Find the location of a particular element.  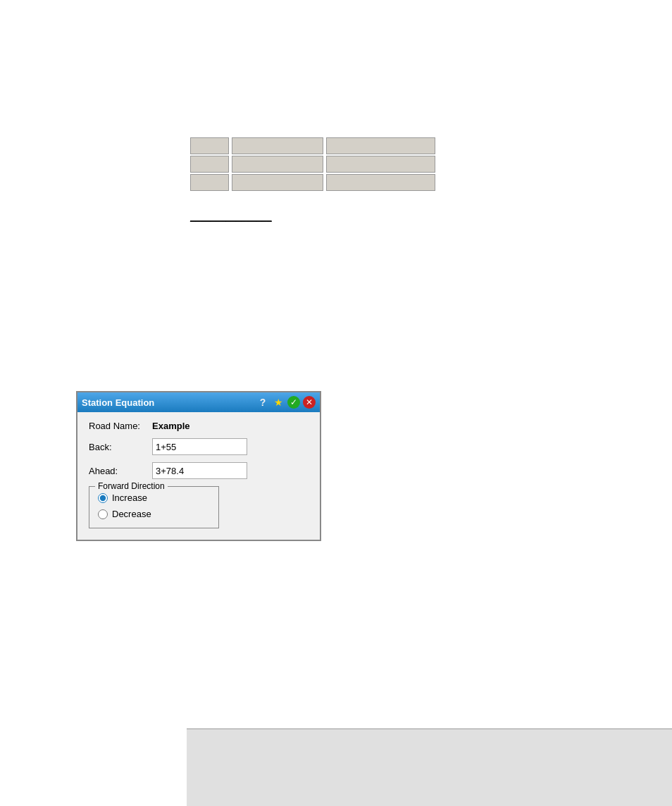

ahead-input is located at coordinates (200, 471).